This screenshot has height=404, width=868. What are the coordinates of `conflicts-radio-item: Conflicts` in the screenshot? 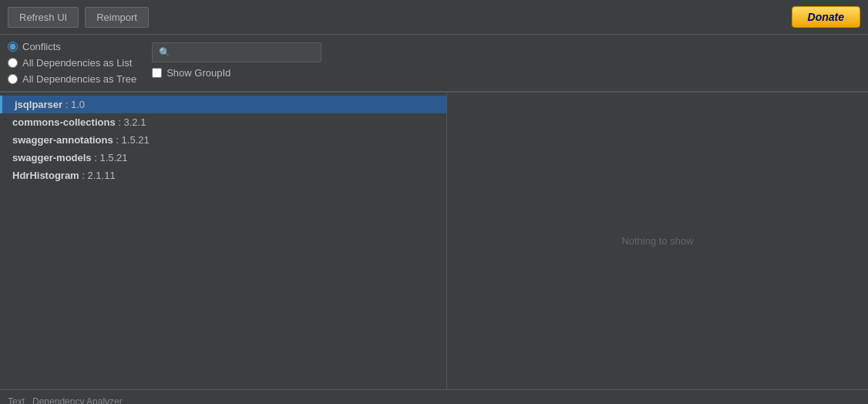 It's located at (72, 46).